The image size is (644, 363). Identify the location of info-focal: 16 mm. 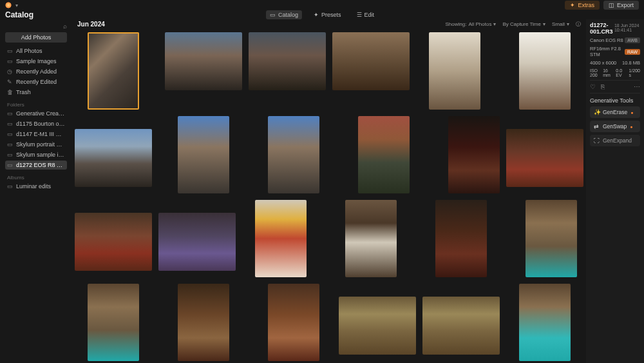
(608, 73).